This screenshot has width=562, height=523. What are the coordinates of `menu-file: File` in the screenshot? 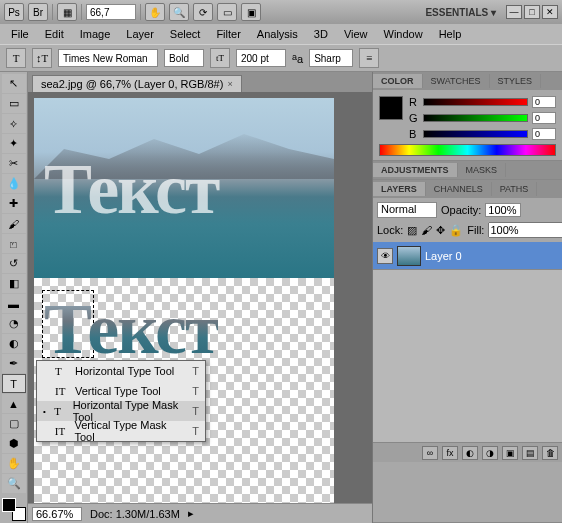 It's located at (20, 34).